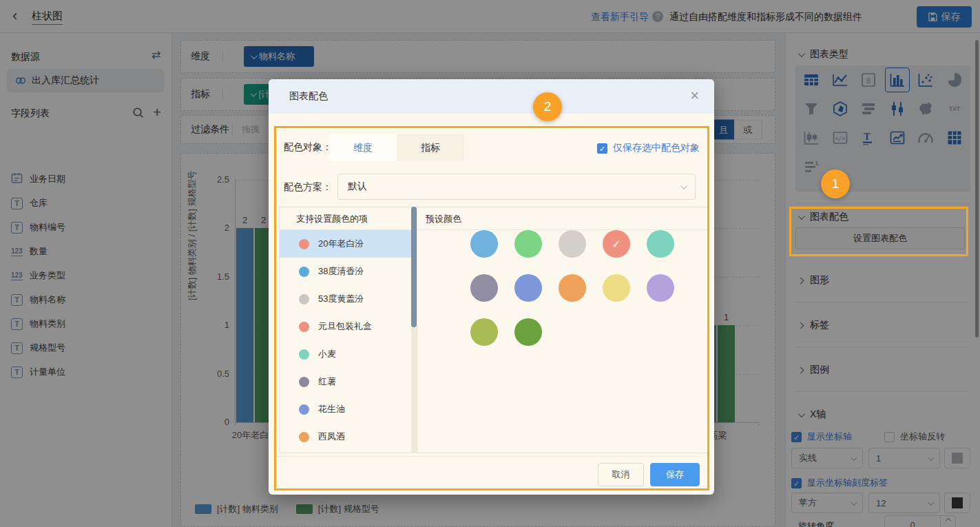  Describe the element at coordinates (517, 187) in the screenshot. I see `color-scheme-select: 默认` at that location.